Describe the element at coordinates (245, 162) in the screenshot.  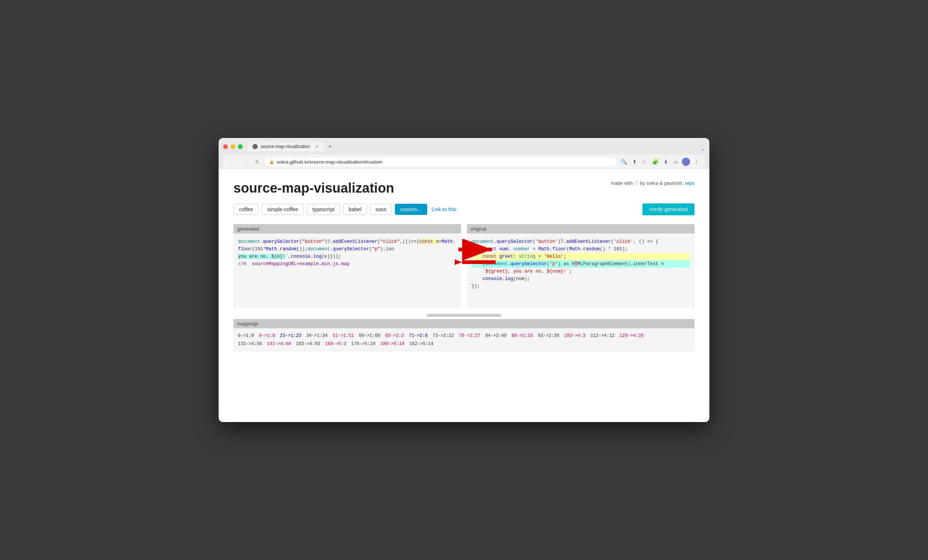
I see `forward-button: →` at that location.